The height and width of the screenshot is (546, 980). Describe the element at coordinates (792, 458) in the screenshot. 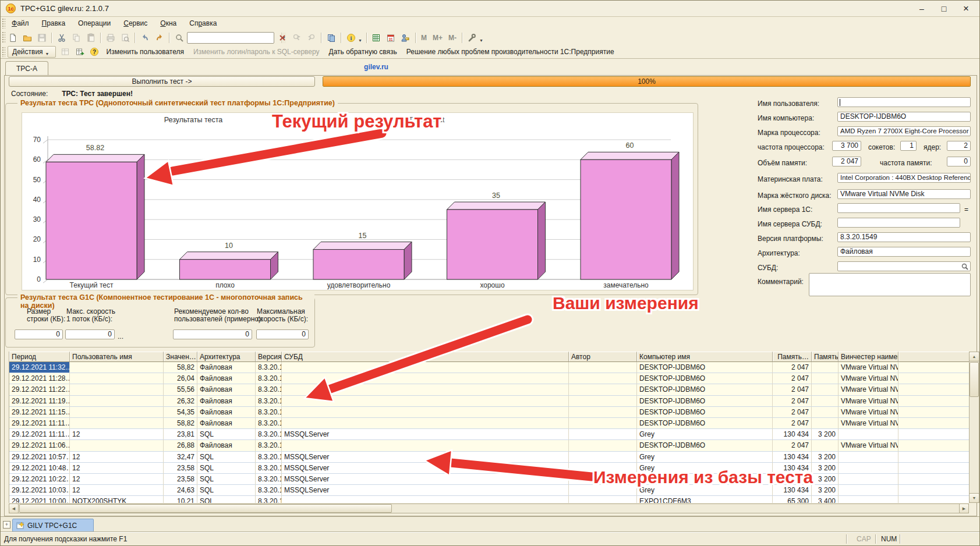

I see `table-cell: 130 434` at that location.